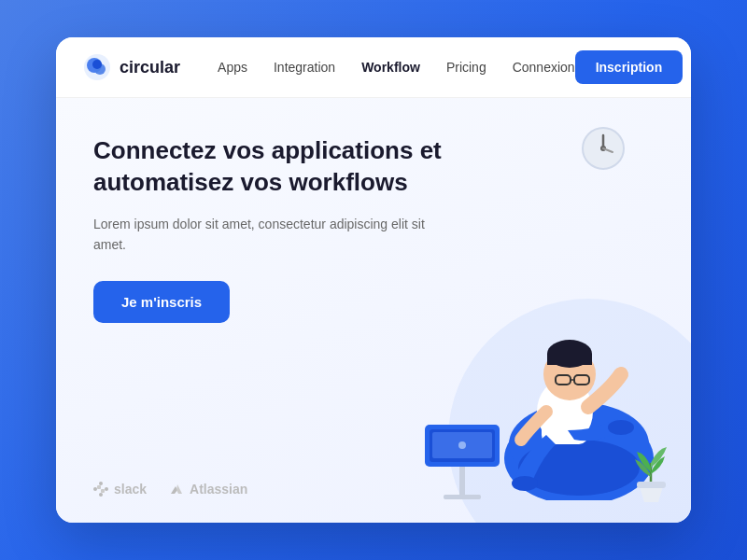  What do you see at coordinates (304, 67) in the screenshot?
I see `nav-integration: Integration` at bounding box center [304, 67].